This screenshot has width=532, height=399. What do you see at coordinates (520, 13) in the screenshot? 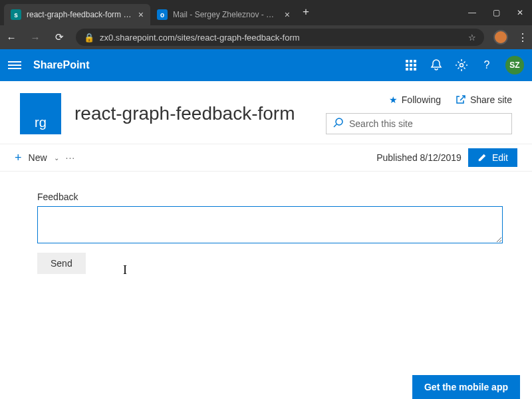
I see `close-button: ✕` at bounding box center [520, 13].